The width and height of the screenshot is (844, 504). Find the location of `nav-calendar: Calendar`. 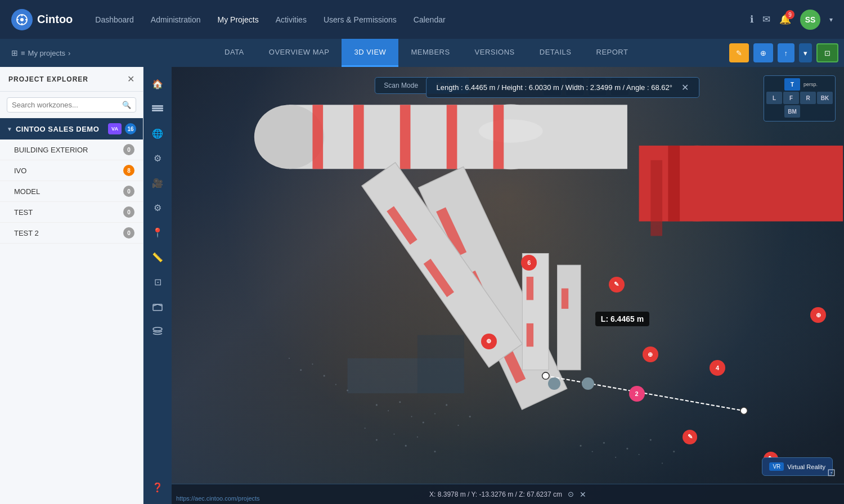

nav-calendar: Calendar is located at coordinates (430, 20).